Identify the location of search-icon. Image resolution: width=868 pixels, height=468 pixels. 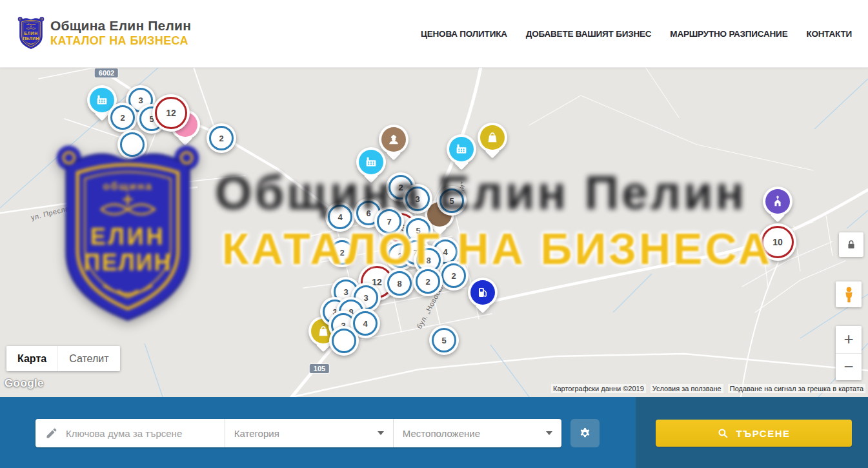
(723, 434).